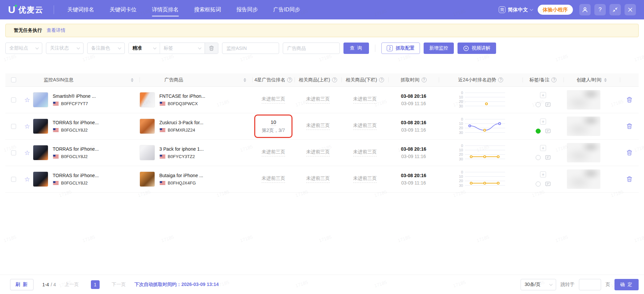 Image resolution: width=644 pixels, height=294 pixels. What do you see at coordinates (106, 48) in the screenshot?
I see `note-color-select: 备注颜色` at bounding box center [106, 48].